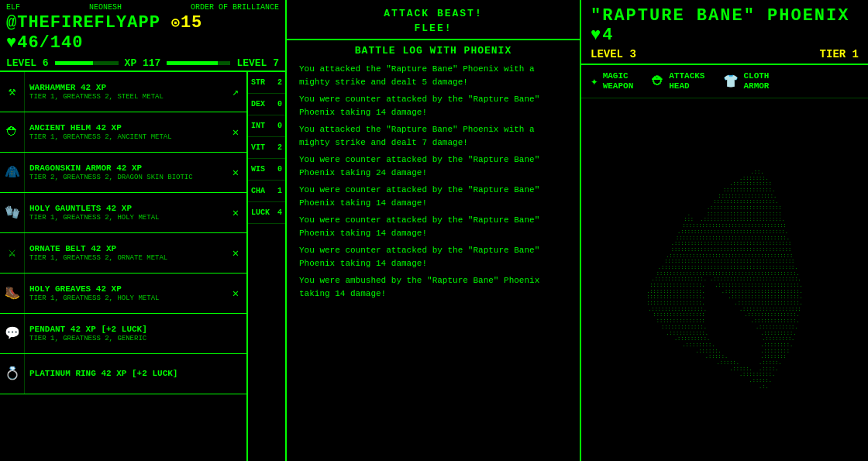 This screenshot has width=868, height=461. What do you see at coordinates (839, 54) in the screenshot?
I see `enemy-tier: TIER 1` at bounding box center [839, 54].